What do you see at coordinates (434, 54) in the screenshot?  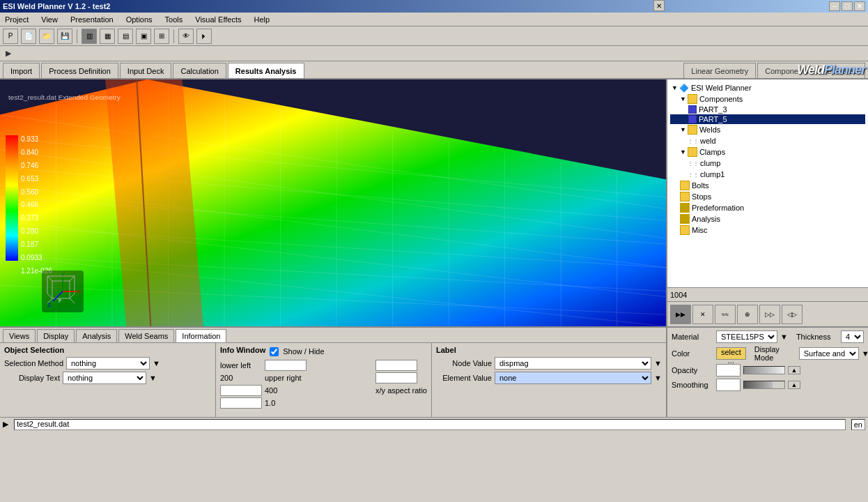 I see `infobar: ▶ ✕` at bounding box center [434, 54].